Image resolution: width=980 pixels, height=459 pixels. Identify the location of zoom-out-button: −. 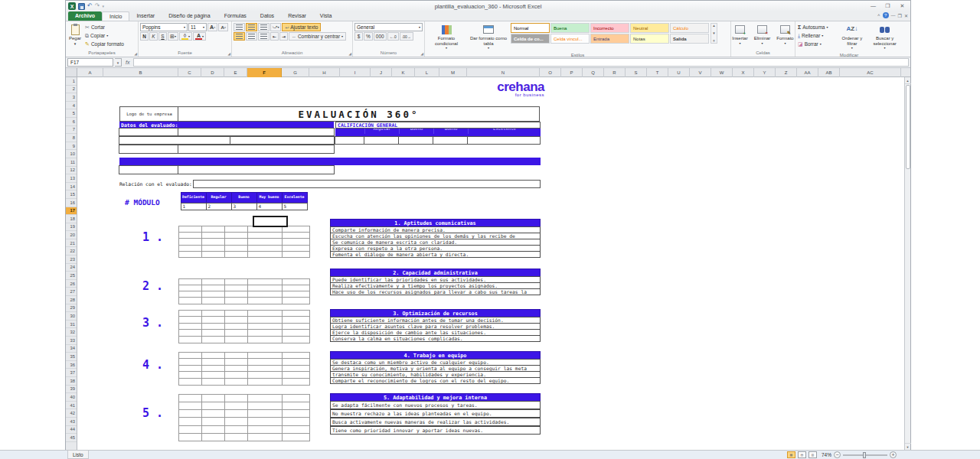
(838, 454).